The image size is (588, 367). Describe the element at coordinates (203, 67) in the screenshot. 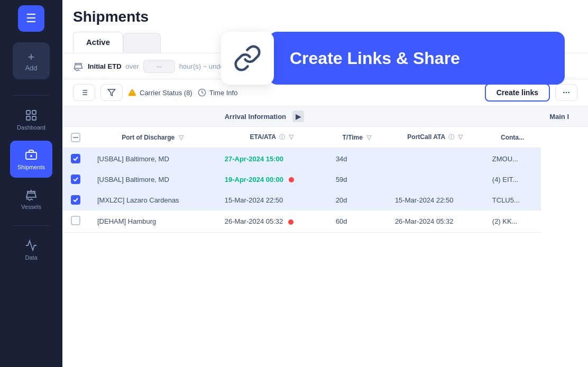

I see `etd-unit1: hour(s) ~ under` at that location.